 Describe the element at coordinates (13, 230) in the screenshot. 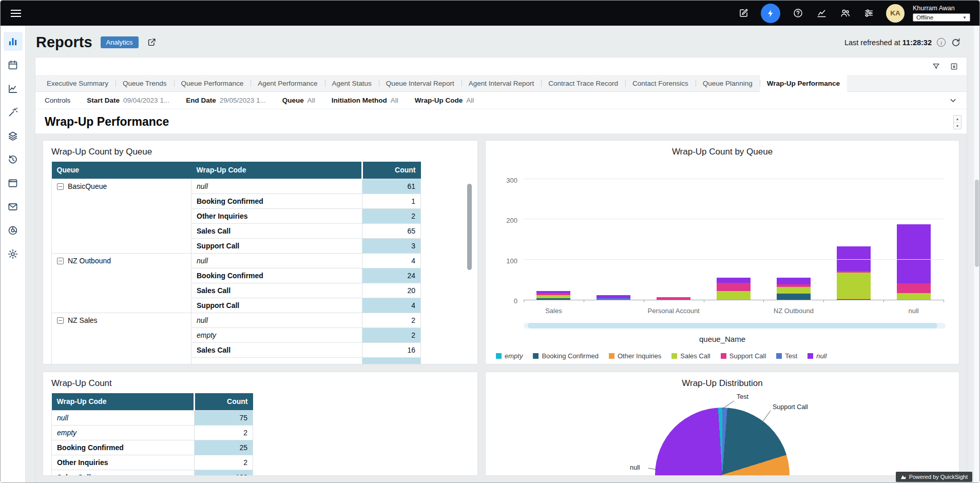

I see `doughnut-chart-icon` at that location.